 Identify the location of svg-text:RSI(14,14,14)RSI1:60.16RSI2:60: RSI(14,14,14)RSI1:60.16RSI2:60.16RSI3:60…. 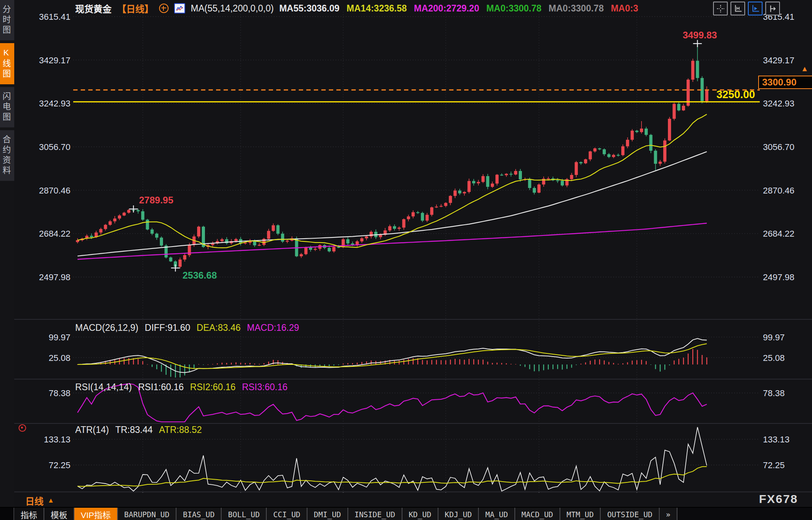
(181, 387).